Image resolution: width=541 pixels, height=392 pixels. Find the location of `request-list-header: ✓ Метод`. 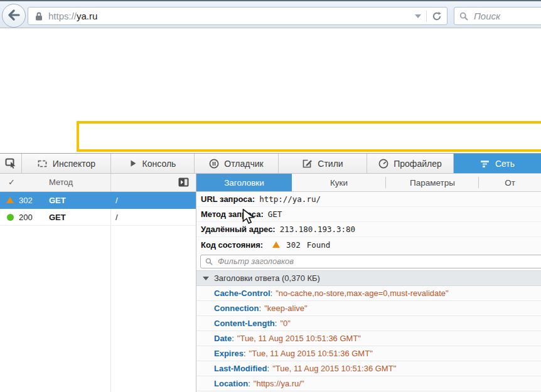

request-list-header: ✓ Метод is located at coordinates (98, 183).